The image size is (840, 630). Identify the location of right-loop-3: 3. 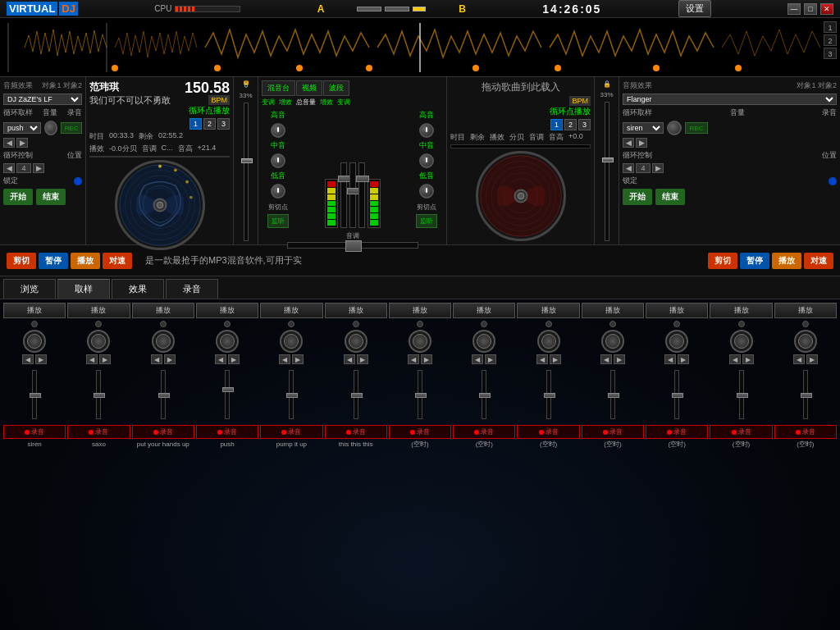
(584, 125).